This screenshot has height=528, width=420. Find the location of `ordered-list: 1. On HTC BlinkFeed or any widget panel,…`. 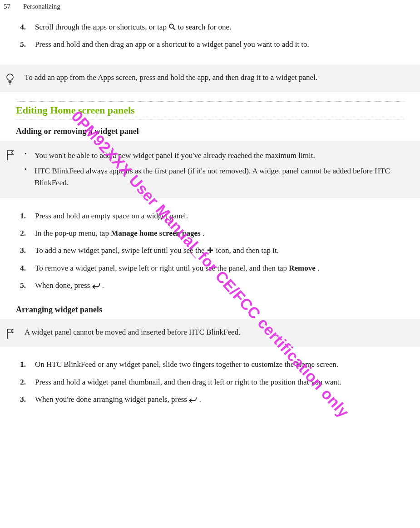

ordered-list: 1. On HTC BlinkFeed or any widget panel,… is located at coordinates (210, 382).